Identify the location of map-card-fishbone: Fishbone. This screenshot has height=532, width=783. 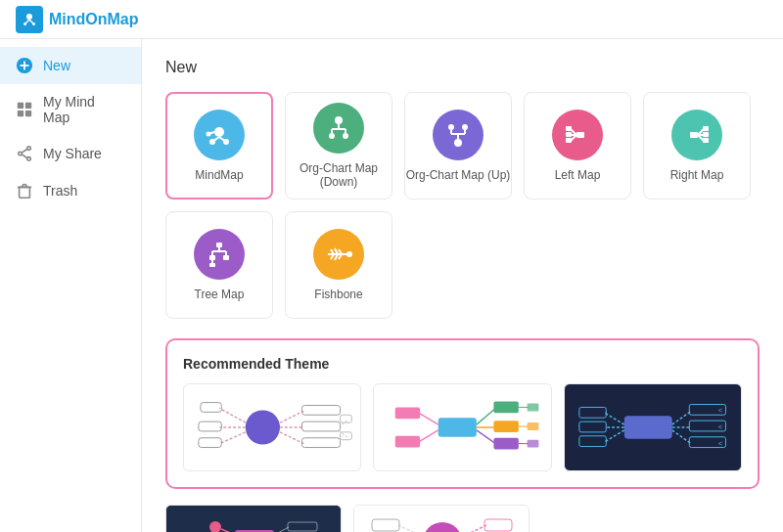
(339, 265).